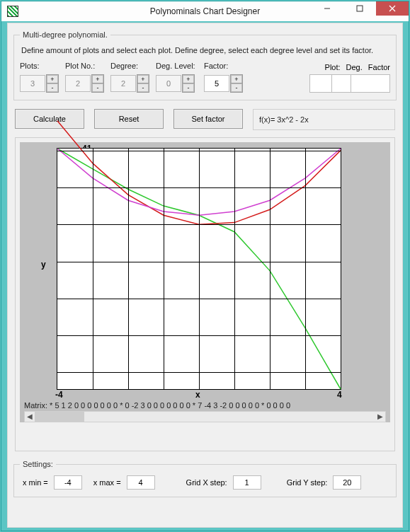  I want to click on factor-label: Factor:, so click(227, 66).